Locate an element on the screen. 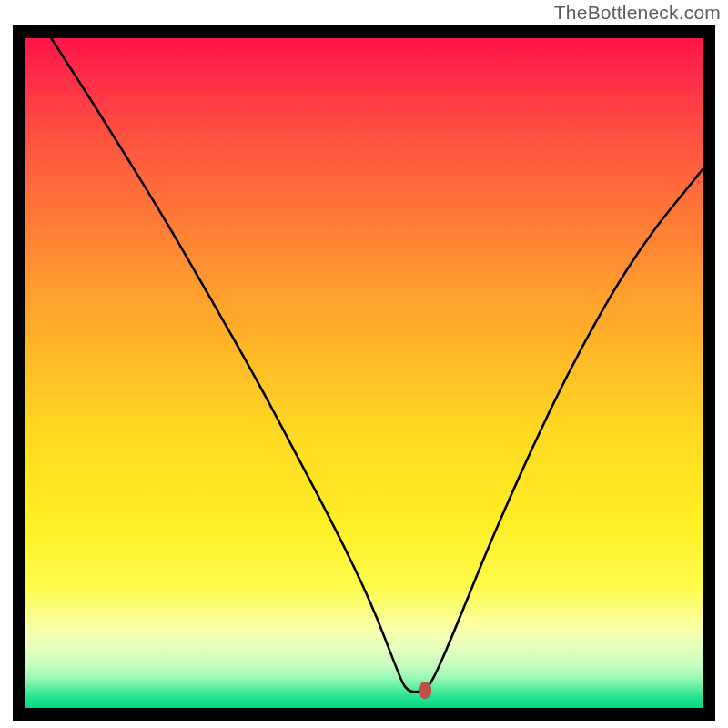 This screenshot has width=728, height=728. watermark-text: TheBottleneck.com is located at coordinates (637, 13).